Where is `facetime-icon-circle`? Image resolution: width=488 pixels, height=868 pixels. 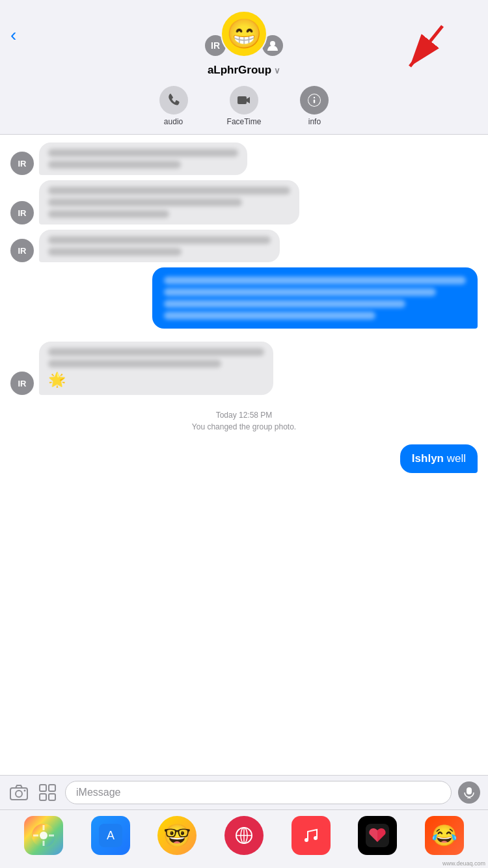 facetime-icon-circle is located at coordinates (244, 100).